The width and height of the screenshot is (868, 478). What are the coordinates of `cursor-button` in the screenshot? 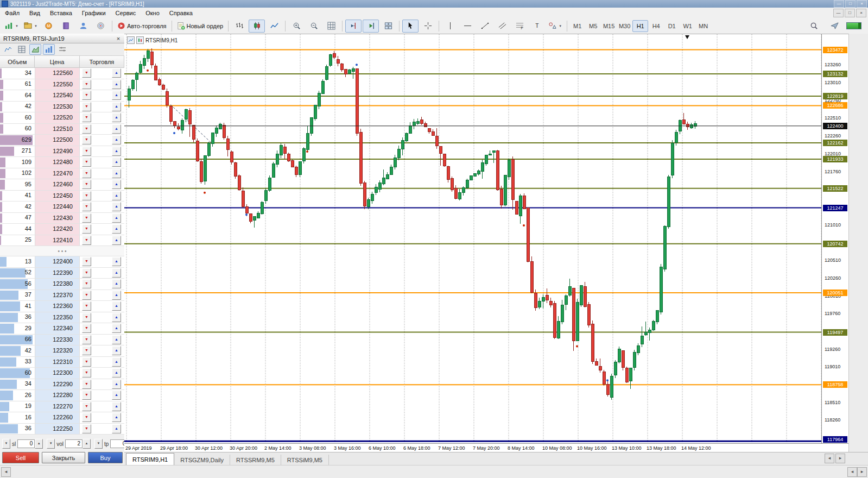 It's located at (410, 26).